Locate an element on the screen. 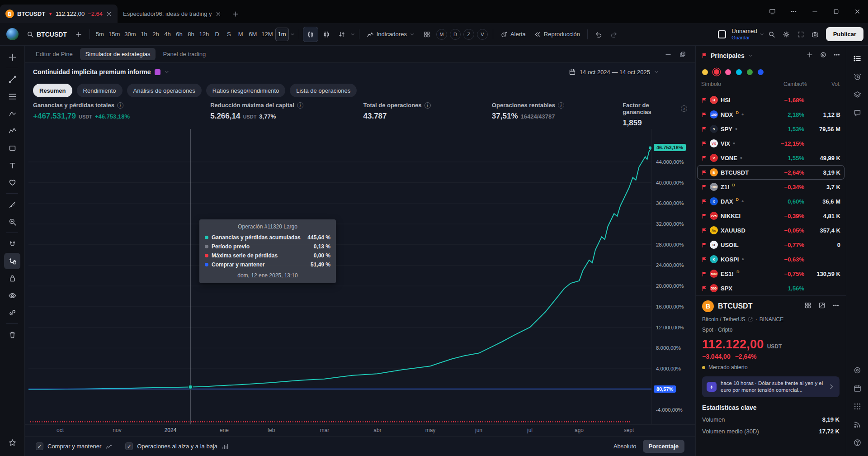 The width and height of the screenshot is (868, 456). watchlist-row-XAUUSD: AuXAUUSD−0,05%357,4 K is located at coordinates (771, 230).